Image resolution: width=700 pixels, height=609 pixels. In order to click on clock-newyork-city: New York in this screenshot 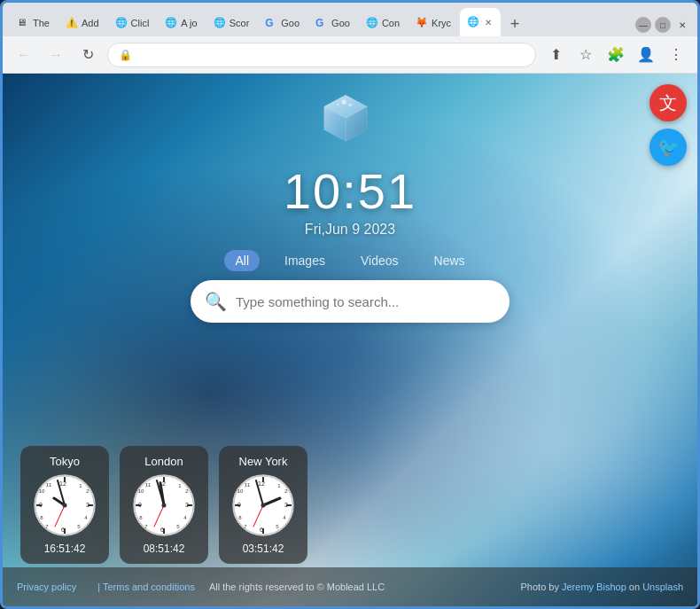, I will do `click(264, 461)`.